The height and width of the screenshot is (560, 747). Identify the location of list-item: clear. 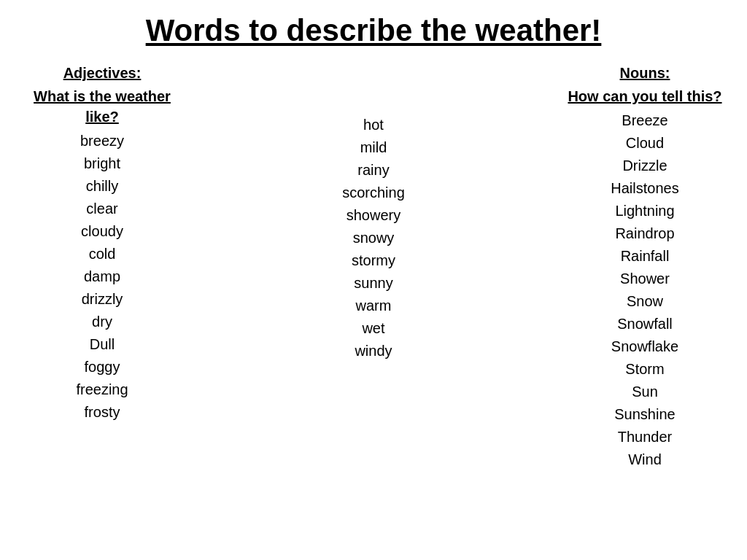
(102, 209).